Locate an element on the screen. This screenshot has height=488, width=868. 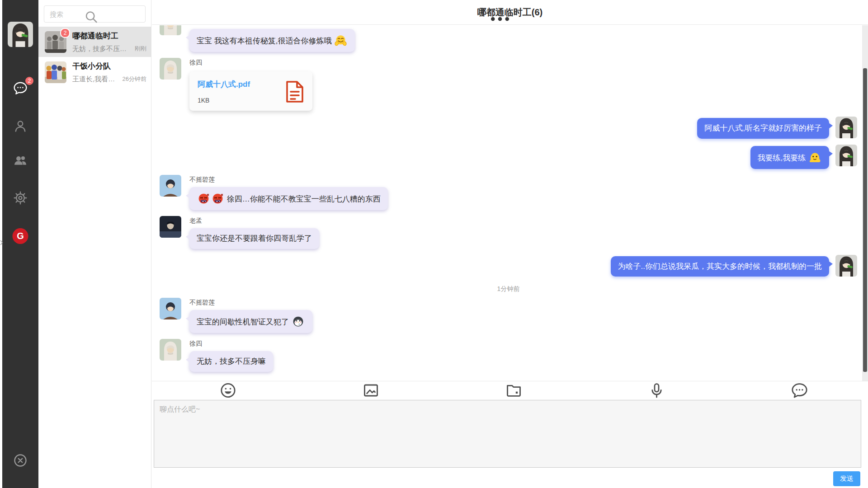
gitee-logo: G is located at coordinates (21, 236).